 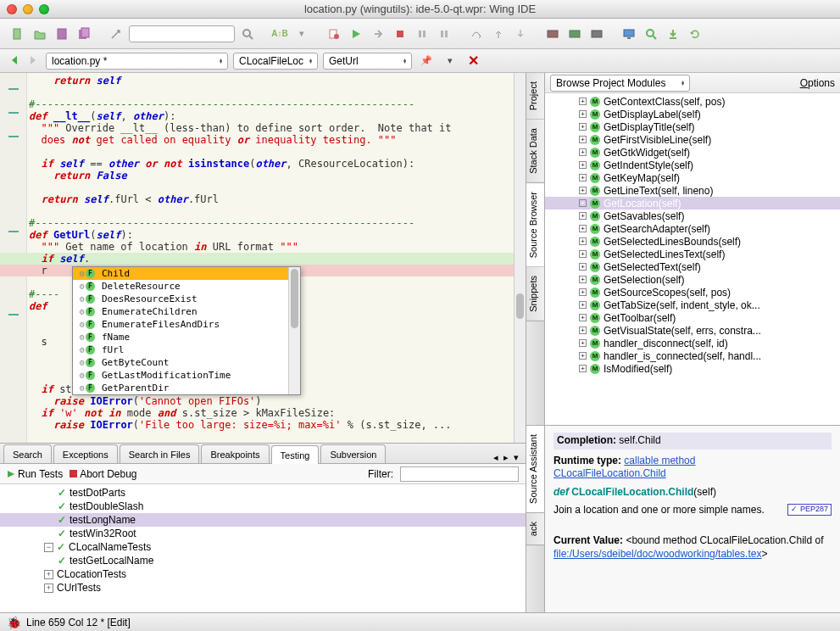 What do you see at coordinates (610, 473) in the screenshot?
I see `runtime-class-link: CLocalFileLocation.Child` at bounding box center [610, 473].